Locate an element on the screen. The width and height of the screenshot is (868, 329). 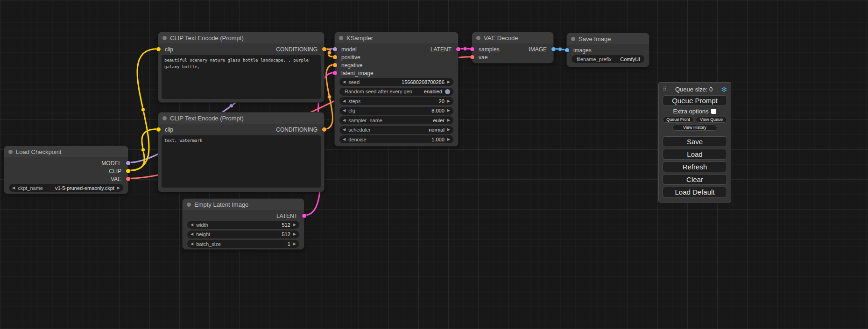
node-empty-latent-image: Empty Latent Image LATENT ◀ width 512 ▶ … is located at coordinates (243, 224).